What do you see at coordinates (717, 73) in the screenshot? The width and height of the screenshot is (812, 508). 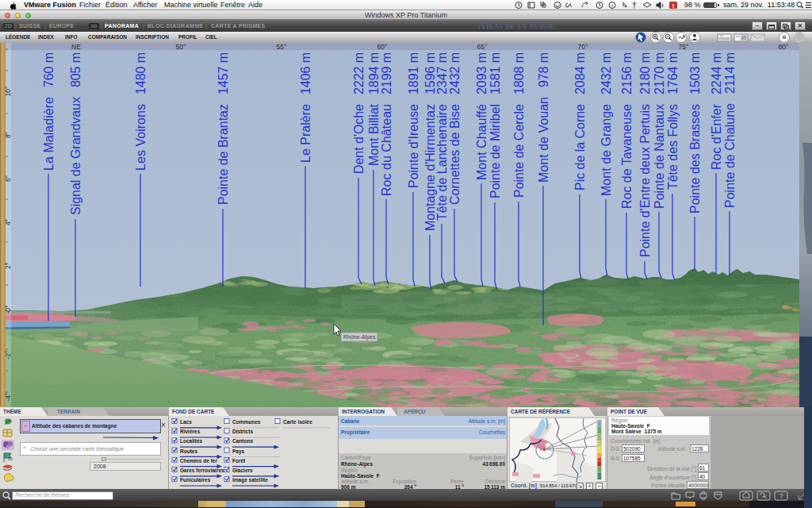 I see `svg-text: 2244 m` at bounding box center [717, 73].